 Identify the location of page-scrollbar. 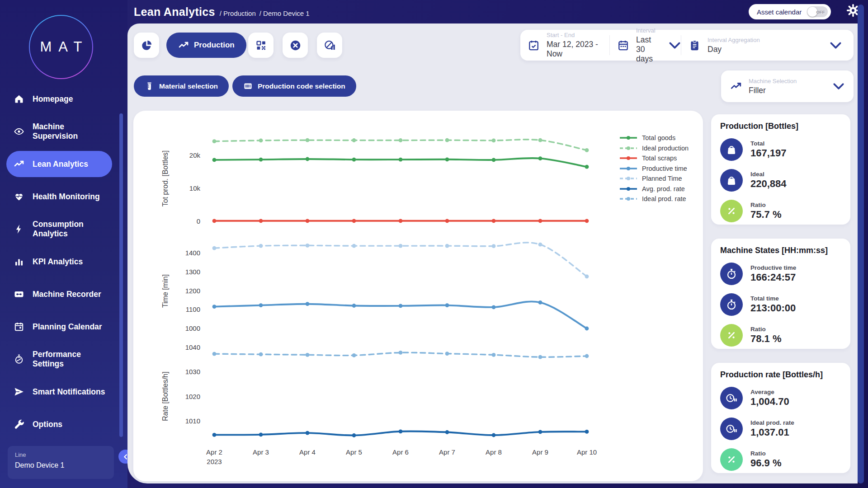
(861, 244).